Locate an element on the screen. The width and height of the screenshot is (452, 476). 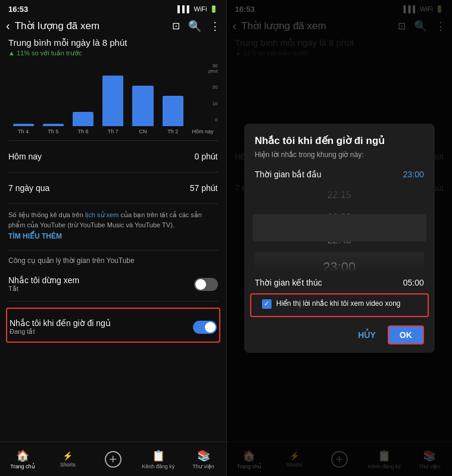
bar-Th 4 is located at coordinates (24, 125).